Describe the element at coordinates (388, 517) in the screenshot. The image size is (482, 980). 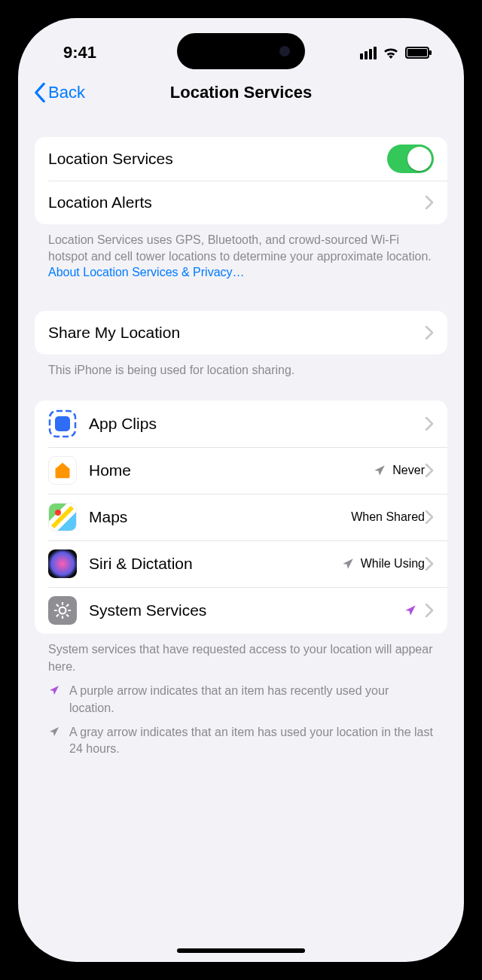
I see `app-value: When Shared` at that location.